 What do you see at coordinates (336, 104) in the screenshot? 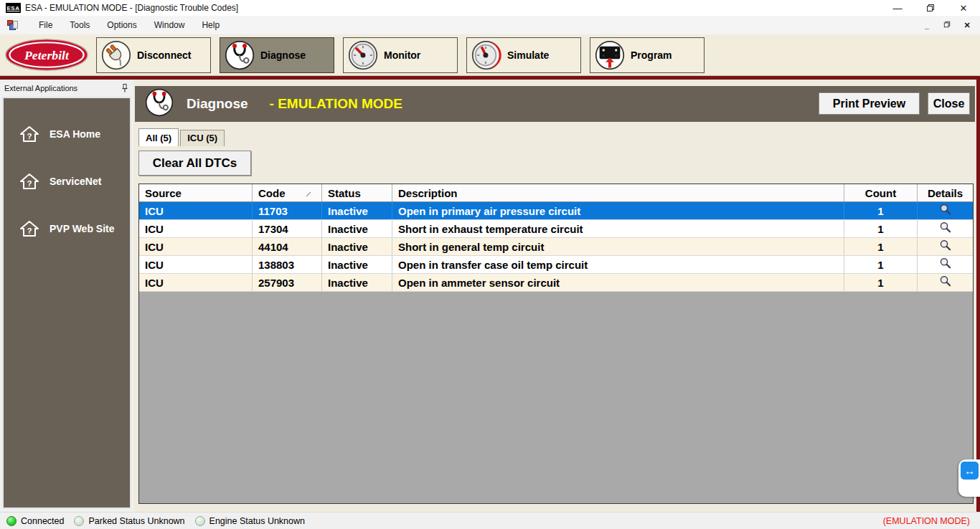
I see `emulation-mode-label: - EMULATION MODE` at bounding box center [336, 104].